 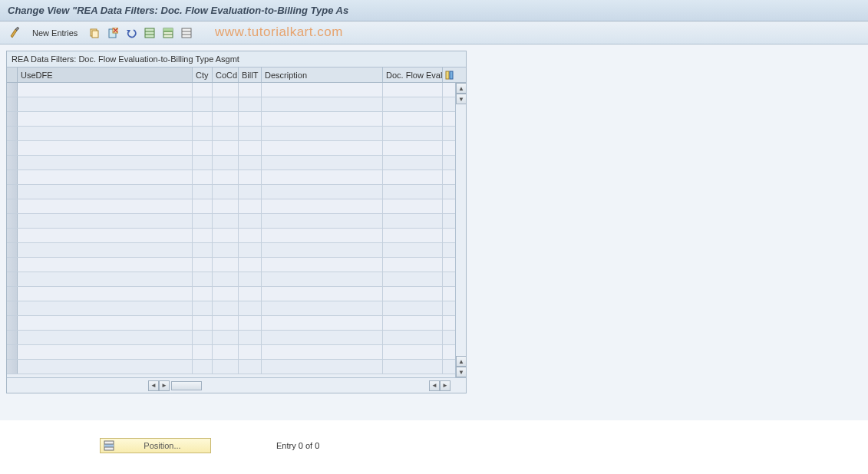 What do you see at coordinates (155, 446) in the screenshot?
I see `position-button: Position...` at bounding box center [155, 446].